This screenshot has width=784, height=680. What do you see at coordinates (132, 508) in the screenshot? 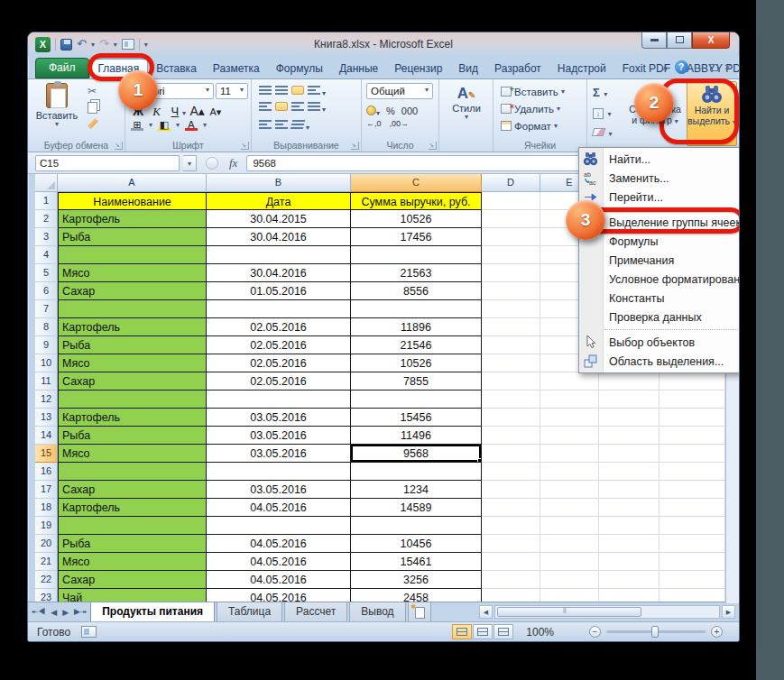
I see `cell-A18: Картофель` at bounding box center [132, 508].